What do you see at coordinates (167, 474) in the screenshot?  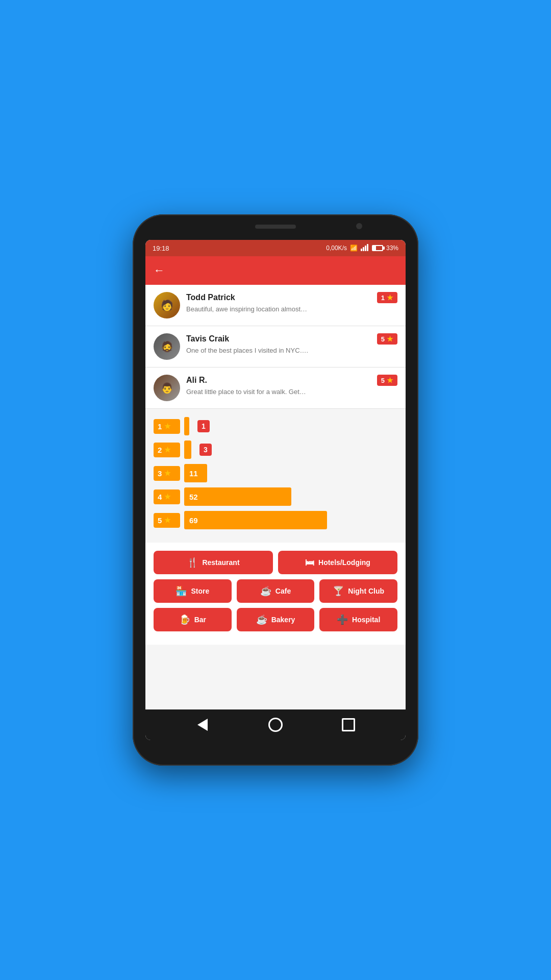 I see `chart-label: 3 ★` at bounding box center [167, 474].